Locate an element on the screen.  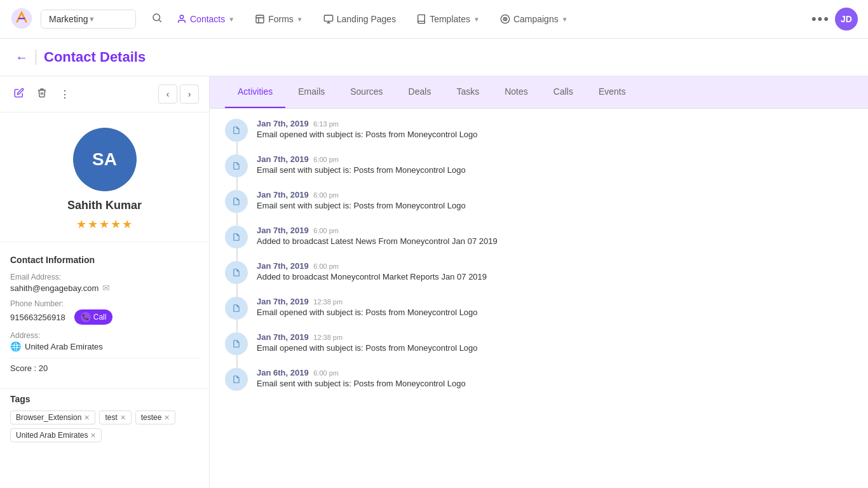
tag-item: United Arab Emirates✕ is located at coordinates (56, 435).